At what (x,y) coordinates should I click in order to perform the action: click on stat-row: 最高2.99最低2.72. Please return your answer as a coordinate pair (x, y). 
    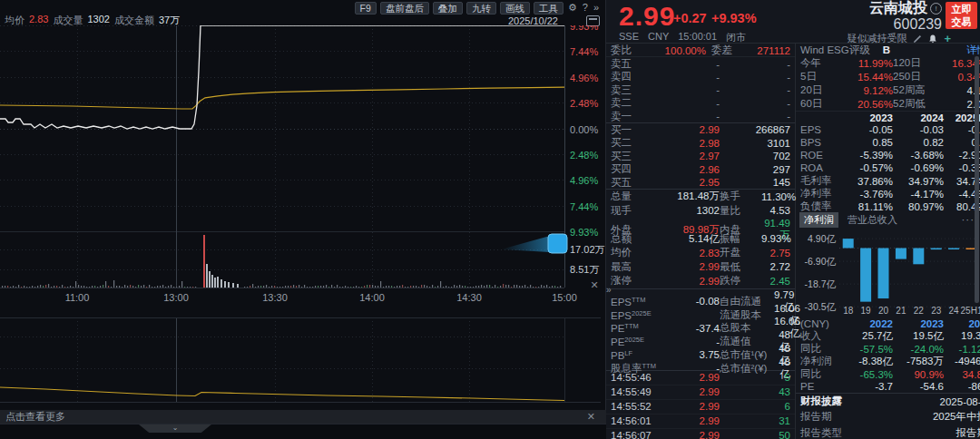
    Looking at the image, I should click on (701, 268).